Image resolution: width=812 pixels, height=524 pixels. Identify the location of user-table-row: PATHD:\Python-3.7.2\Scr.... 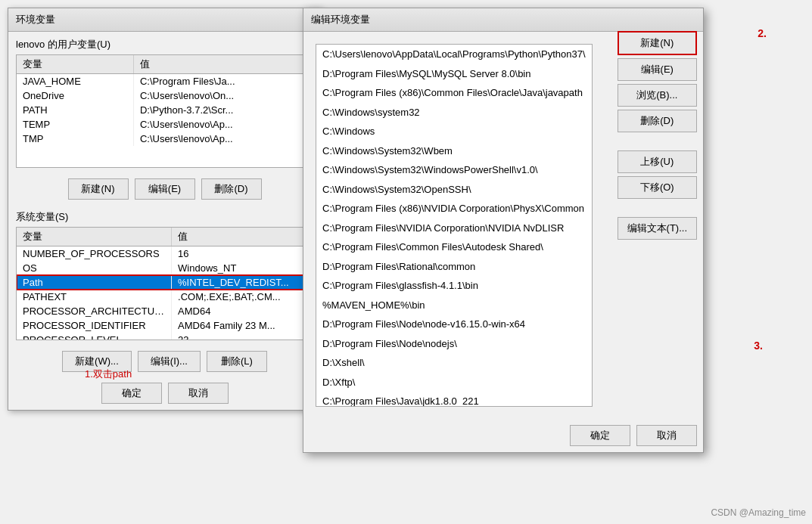
(165, 110).